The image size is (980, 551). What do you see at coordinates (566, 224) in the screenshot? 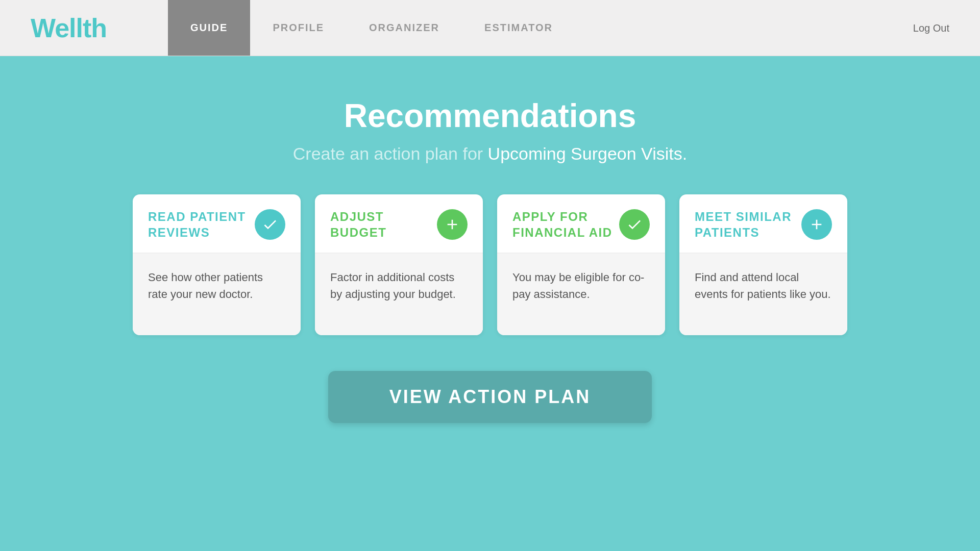
I see `card-title-apply-financial-aid: APPLY FOR FINANCIAL AID` at bounding box center [566, 224].